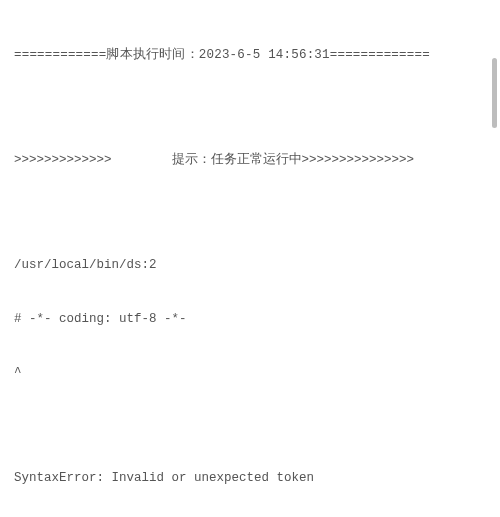  Describe the element at coordinates (250, 265) in the screenshot. I see `script-path: /usr/local/bin/ds:2` at that location.